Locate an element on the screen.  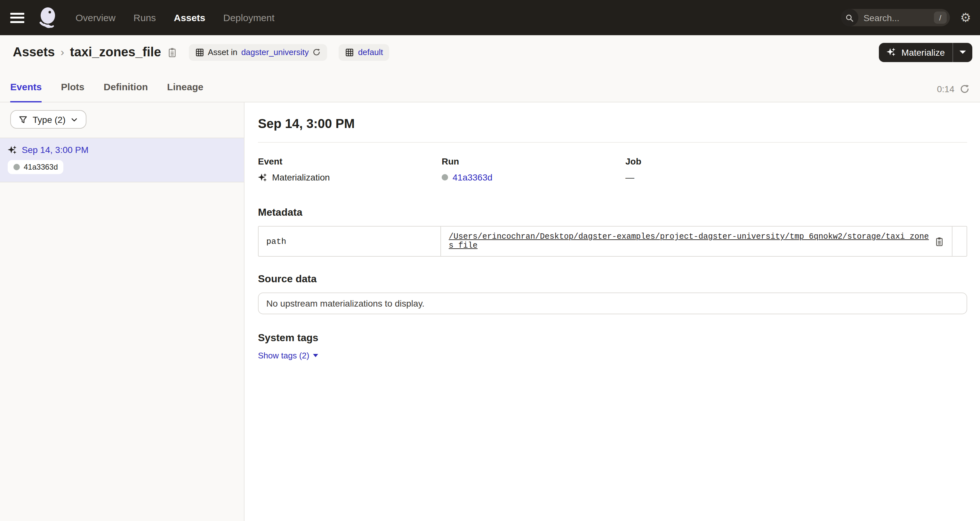
metadata-path-link: /Users/erincochran/Desktop/dagster-examp… is located at coordinates (689, 241).